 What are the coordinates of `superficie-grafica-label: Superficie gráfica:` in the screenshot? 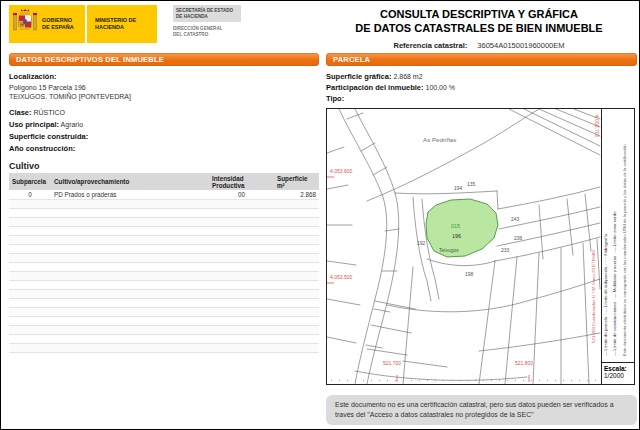 It's located at (358, 76).